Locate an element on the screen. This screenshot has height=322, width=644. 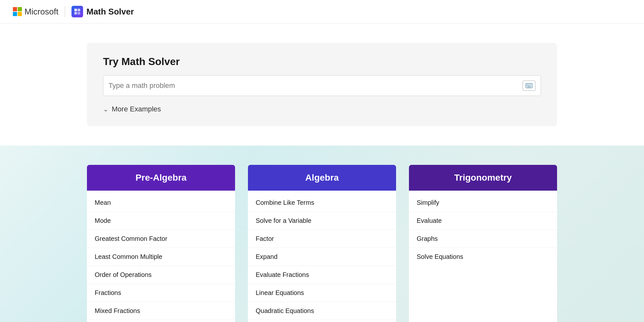
category-header-pre-algebra: Pre-Algebra is located at coordinates (161, 178).